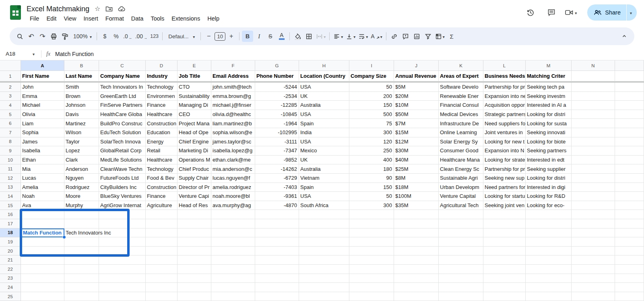  I want to click on cell-K3: Renewable Ener, so click(461, 97).